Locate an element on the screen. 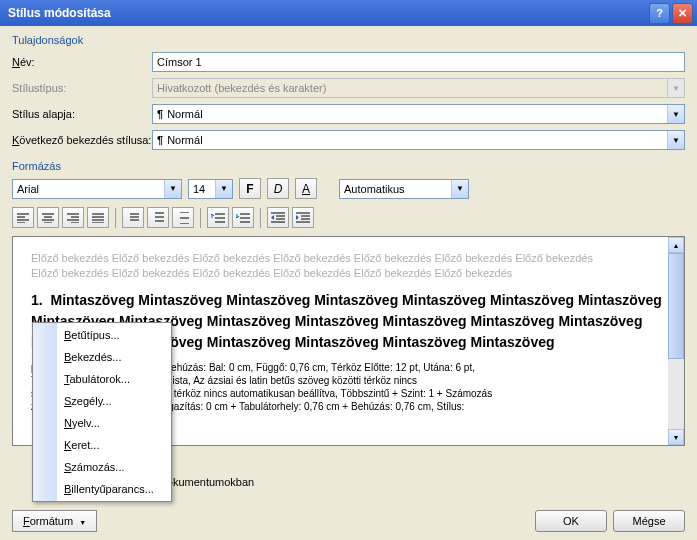  line-spacing-15-button is located at coordinates (158, 218).